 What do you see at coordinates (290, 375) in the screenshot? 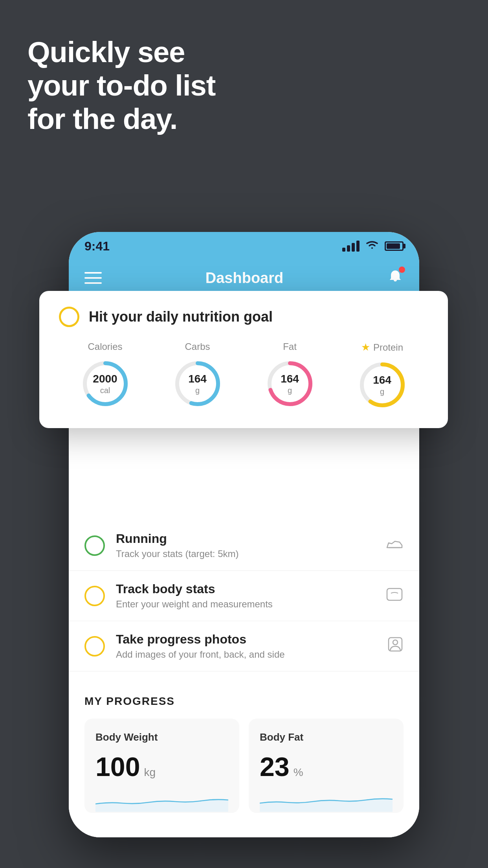
I see `ring-fat: Fat 164 g` at bounding box center [290, 375].